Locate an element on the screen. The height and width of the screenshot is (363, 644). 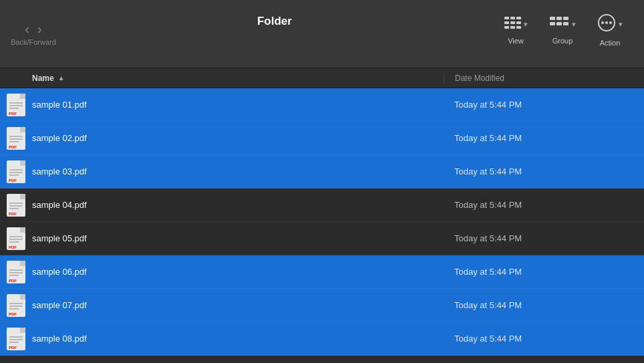
view-icon is located at coordinates (512, 25).